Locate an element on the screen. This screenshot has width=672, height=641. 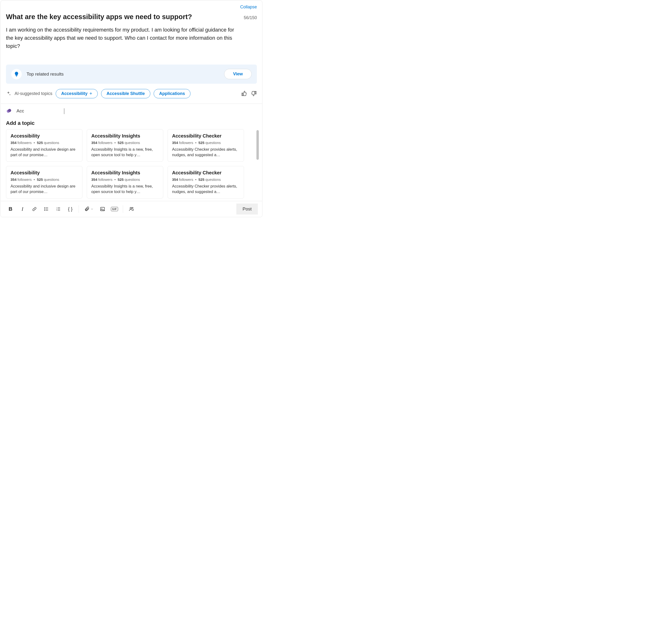
related-results-card: Top related results View is located at coordinates (131, 74).